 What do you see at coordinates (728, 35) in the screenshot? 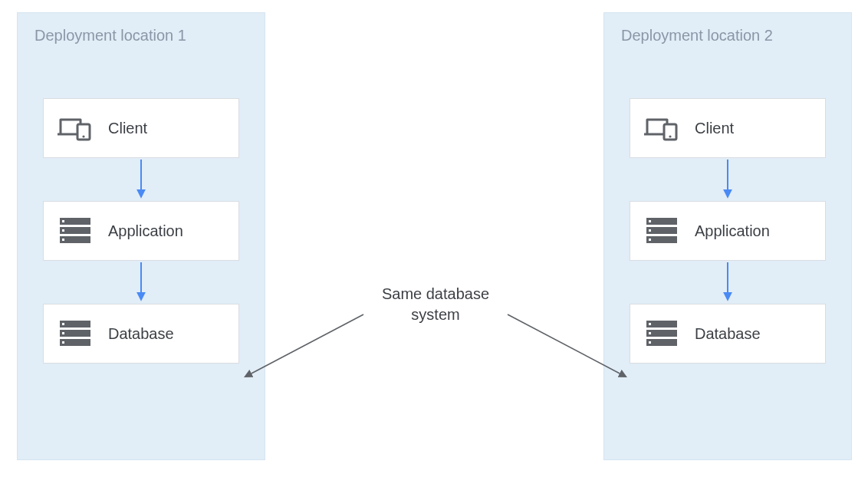
I see `region-title: Deployment location 2` at bounding box center [728, 35].